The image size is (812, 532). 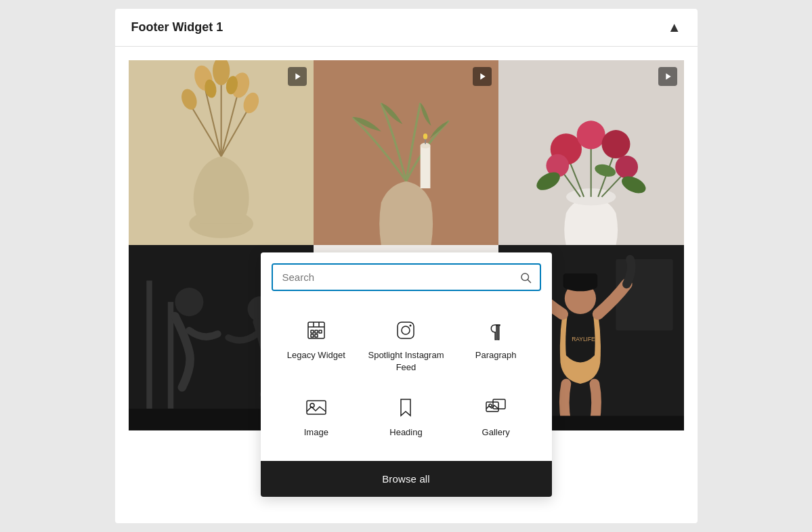 What do you see at coordinates (496, 330) in the screenshot?
I see `paragraph-icon: ¶` at bounding box center [496, 330].